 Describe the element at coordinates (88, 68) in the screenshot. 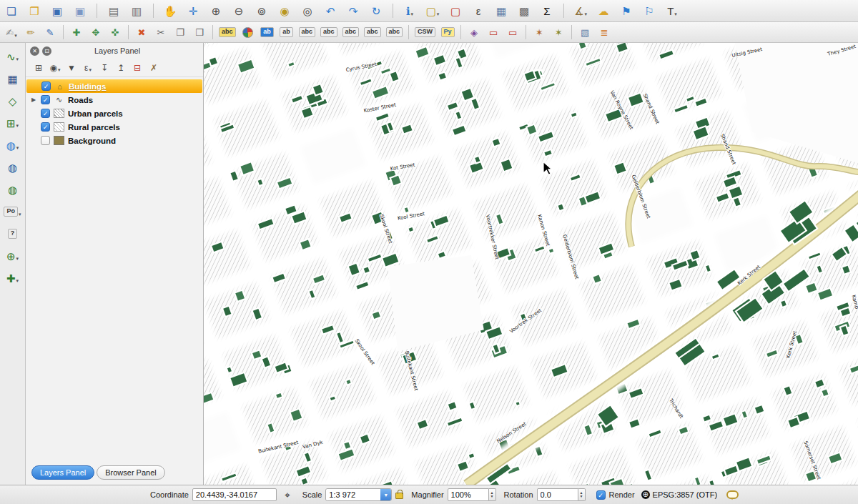

I see `filter-by-expression: ε▾` at that location.